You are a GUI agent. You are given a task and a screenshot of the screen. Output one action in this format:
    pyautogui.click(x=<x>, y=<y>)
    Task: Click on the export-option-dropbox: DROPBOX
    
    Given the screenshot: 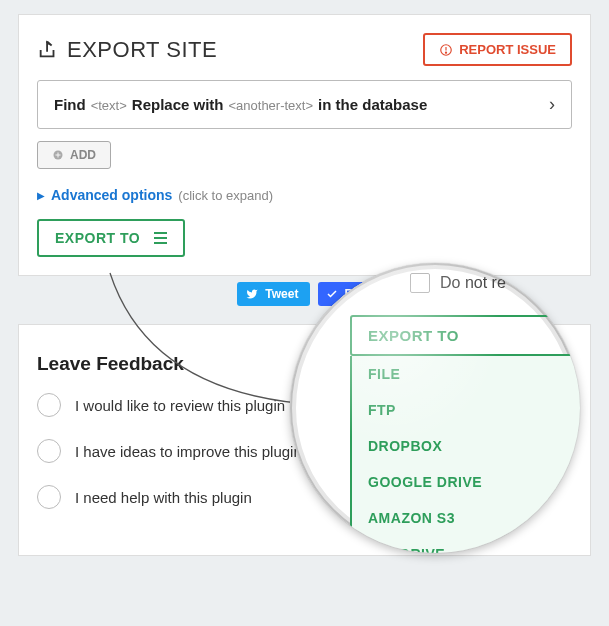 What is the action you would take?
    pyautogui.click(x=466, y=446)
    